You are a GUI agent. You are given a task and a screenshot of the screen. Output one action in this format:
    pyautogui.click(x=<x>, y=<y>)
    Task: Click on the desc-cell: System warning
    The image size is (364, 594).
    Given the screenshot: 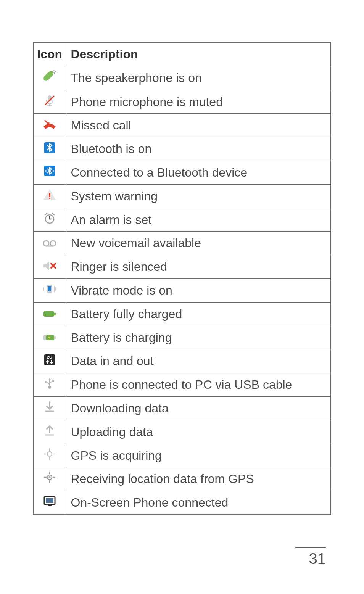 What is the action you would take?
    pyautogui.click(x=198, y=196)
    